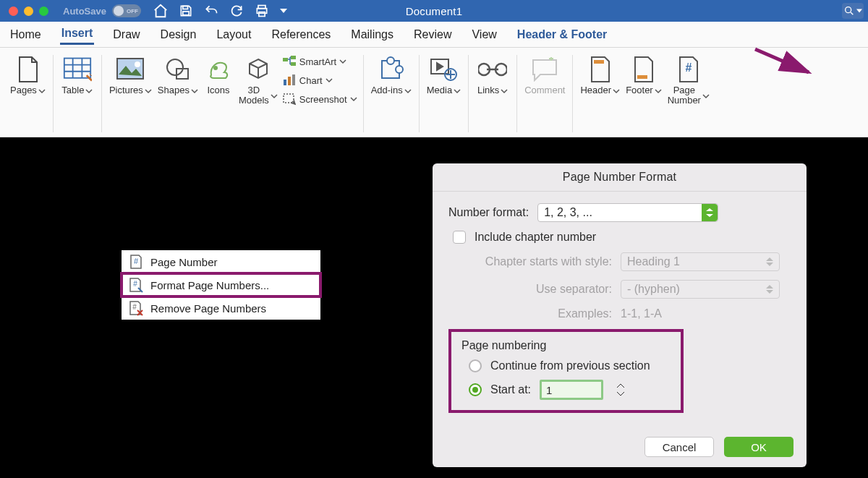 The width and height of the screenshot is (868, 478). I want to click on ribbon-tabs: Home Insert Draw Design Layout Reference…, so click(434, 35).